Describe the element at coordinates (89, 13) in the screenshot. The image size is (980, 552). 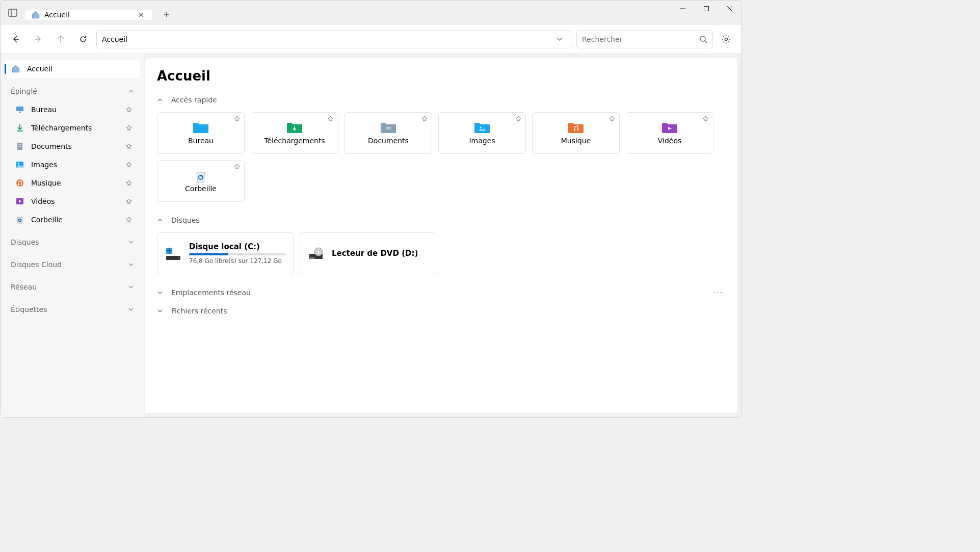
I see `titlebar-left: Accueil` at that location.